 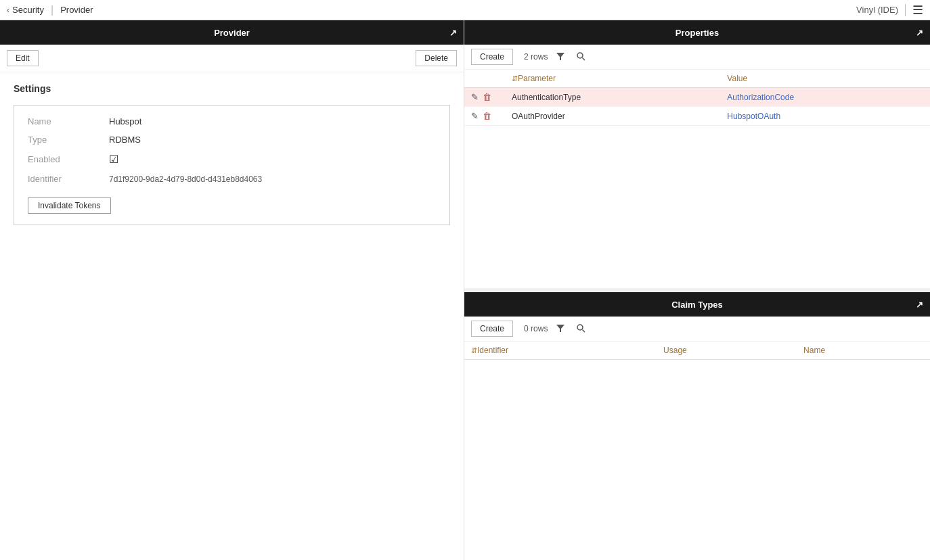 I want to click on properties-expand-icon: ↗, so click(x=919, y=32).